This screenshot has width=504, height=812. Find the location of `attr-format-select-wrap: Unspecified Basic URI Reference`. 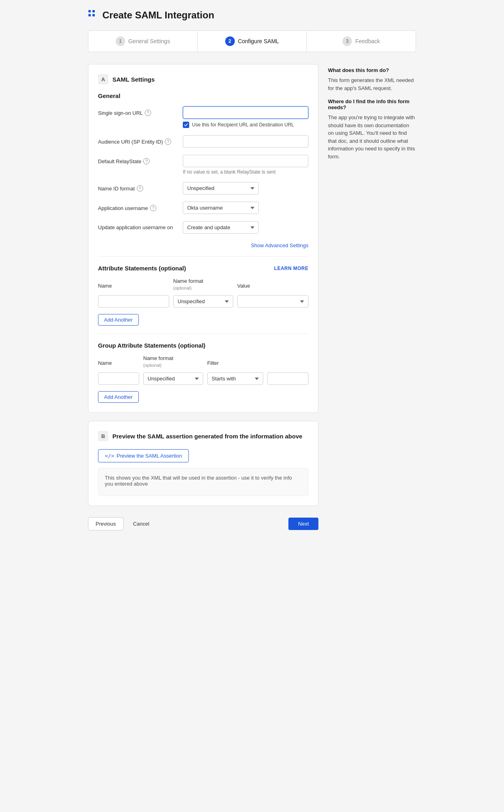

attr-format-select-wrap: Unspecified Basic URI Reference is located at coordinates (203, 302).